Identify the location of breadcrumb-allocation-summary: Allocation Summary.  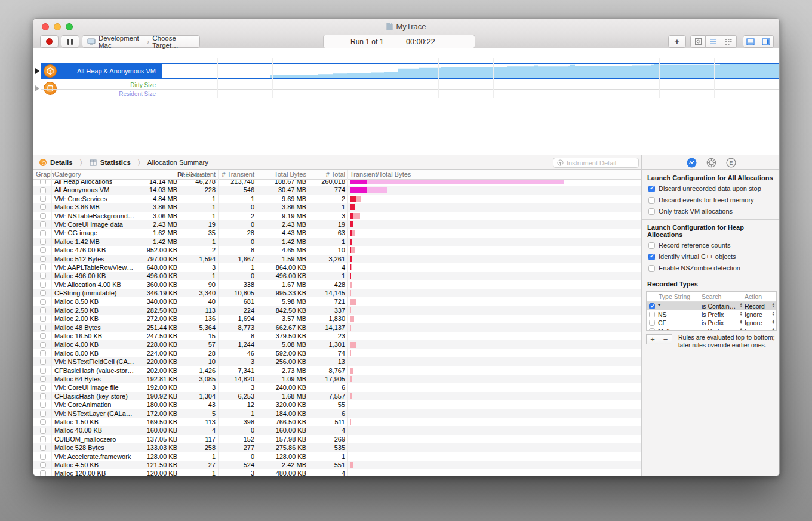
(178, 162).